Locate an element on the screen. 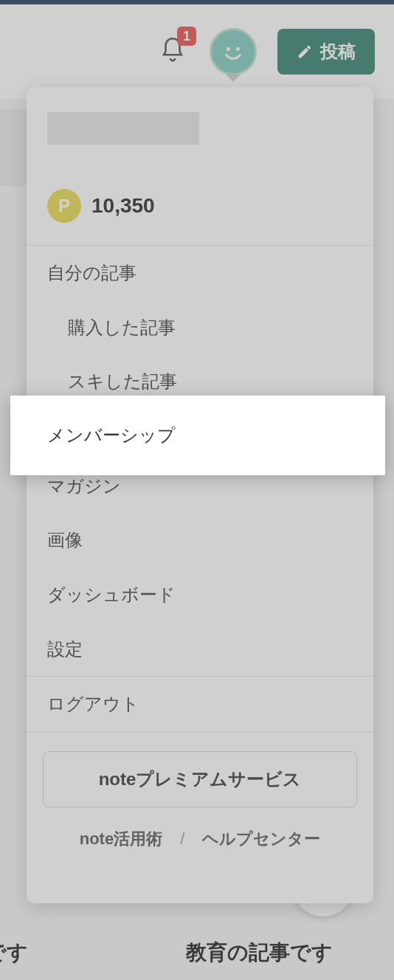 This screenshot has width=394, height=980. post-button: 投稿 is located at coordinates (326, 52).